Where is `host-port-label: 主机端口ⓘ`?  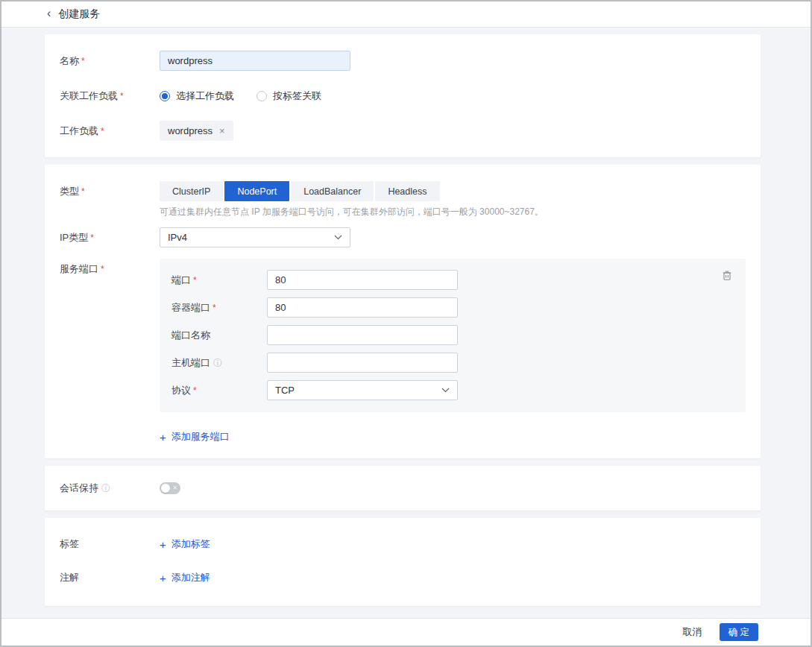
host-port-label: 主机端口ⓘ is located at coordinates (219, 363).